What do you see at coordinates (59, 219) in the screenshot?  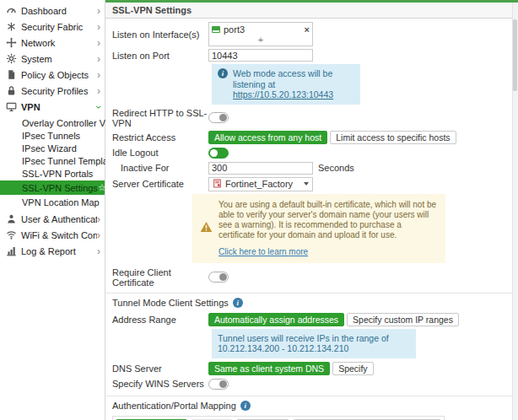 I see `sidebar-item-label: User & Authentication` at bounding box center [59, 219].